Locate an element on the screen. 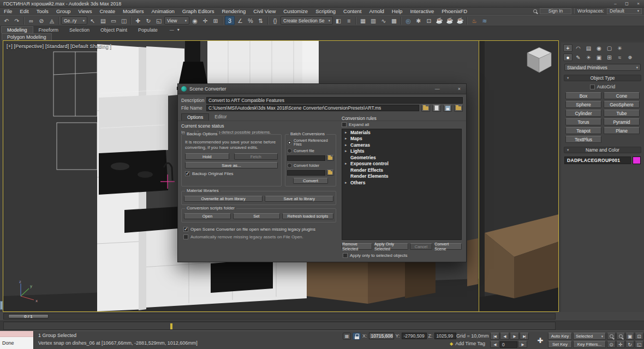  primitive-torus-button: Torus is located at coordinates (583, 122).